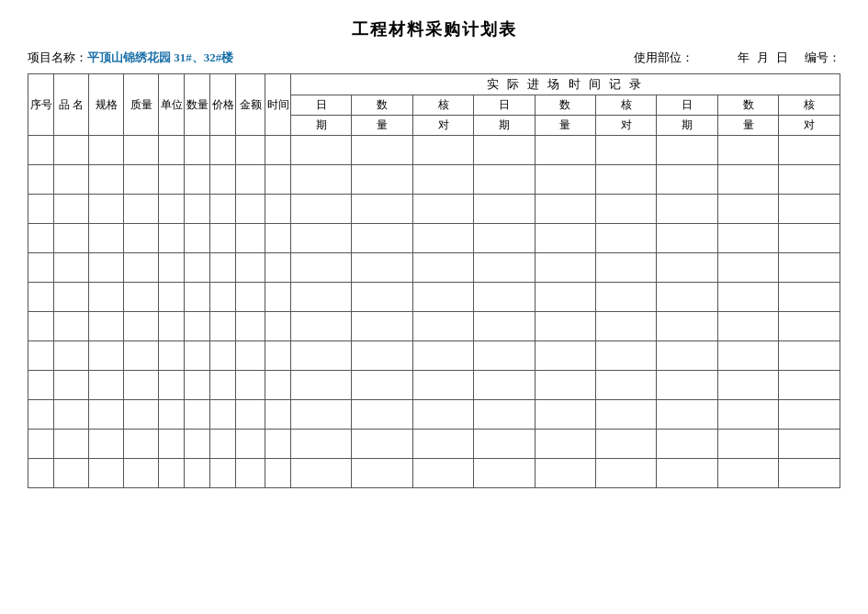 The width and height of the screenshot is (868, 614). What do you see at coordinates (663, 58) in the screenshot?
I see `dept-label: 使用部位：` at bounding box center [663, 58].